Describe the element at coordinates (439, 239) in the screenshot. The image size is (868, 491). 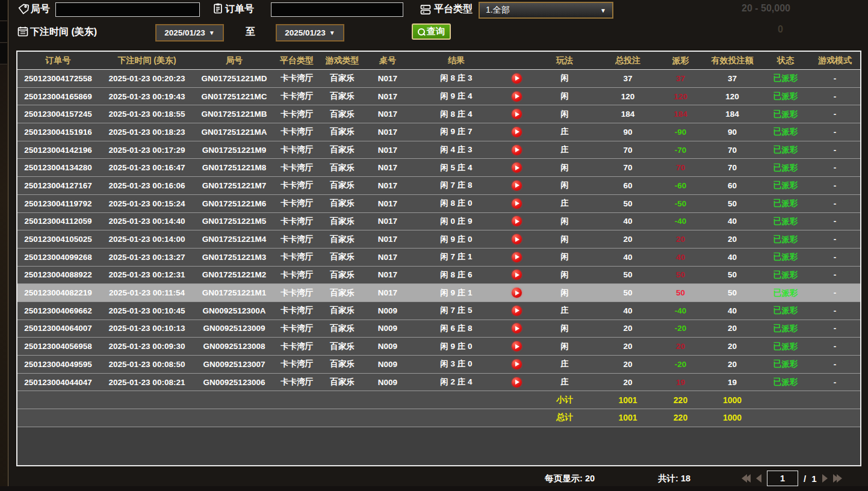
I see `table-row: 2501230041050252025-01-23 00:14:00GN0172…` at that location.